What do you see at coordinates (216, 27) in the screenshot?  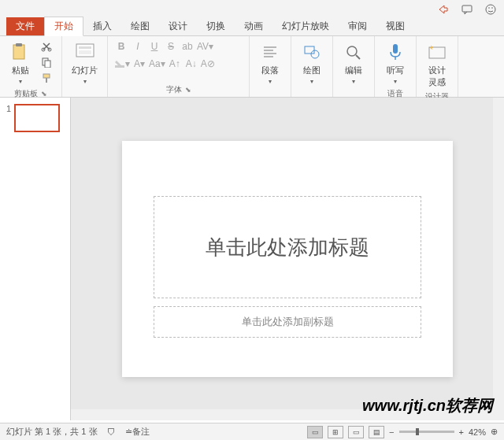 I see `tab-transition: 切换` at bounding box center [216, 27].